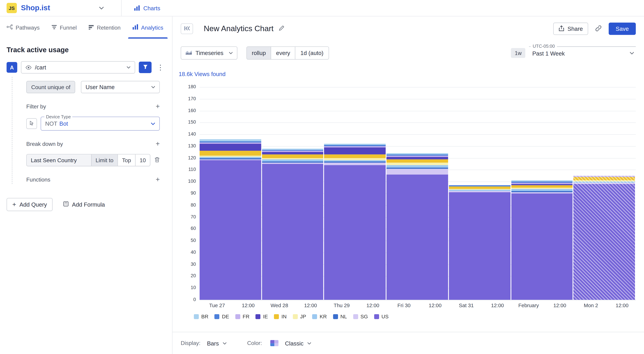  Describe the element at coordinates (54, 28) in the screenshot. I see `funnel-icon` at that location.